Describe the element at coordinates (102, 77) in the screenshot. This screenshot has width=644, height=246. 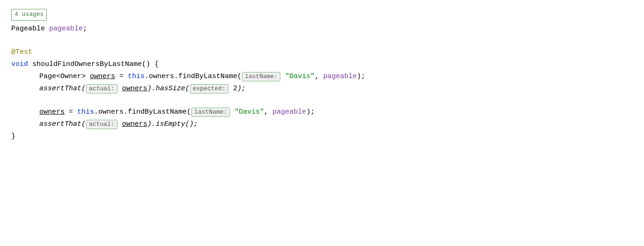
I see `owners-var-1: owners` at that location.